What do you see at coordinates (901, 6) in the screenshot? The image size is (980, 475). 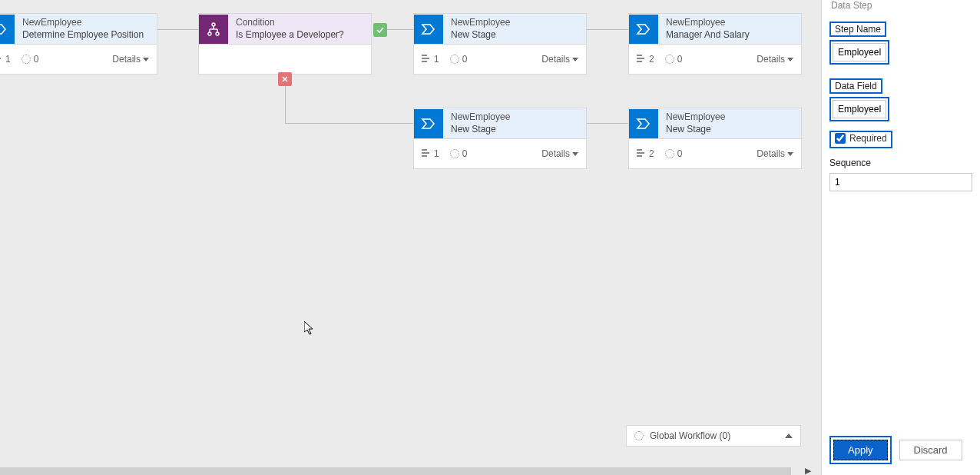 I see `data-step-label: Data Step` at bounding box center [901, 6].